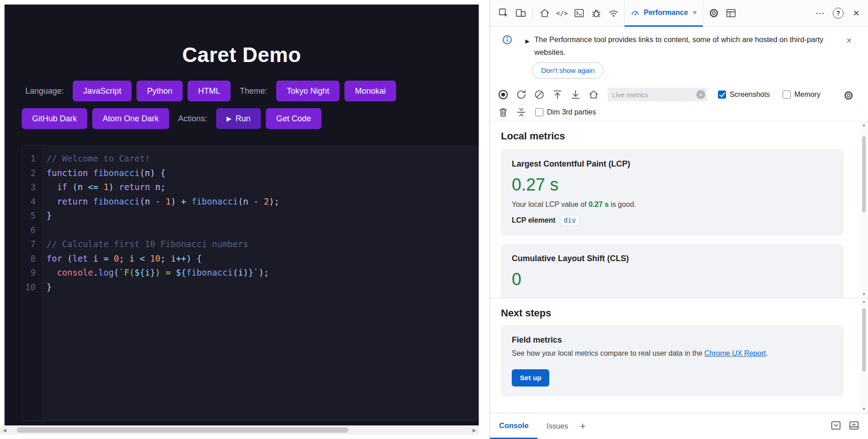 The width and height of the screenshot is (868, 439). What do you see at coordinates (44, 91) in the screenshot?
I see `language-label: Language:` at bounding box center [44, 91].